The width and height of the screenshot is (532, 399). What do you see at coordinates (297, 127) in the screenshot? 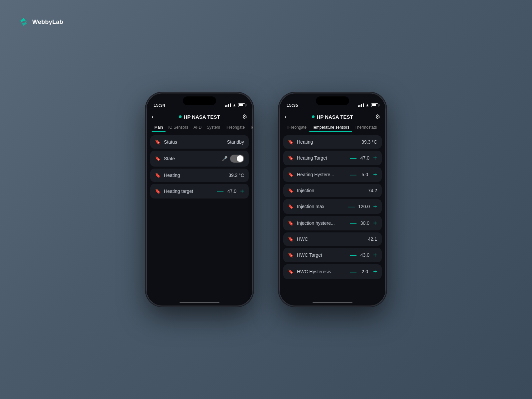
I see `tab2-ifreongate: IFreongate` at bounding box center [297, 127].